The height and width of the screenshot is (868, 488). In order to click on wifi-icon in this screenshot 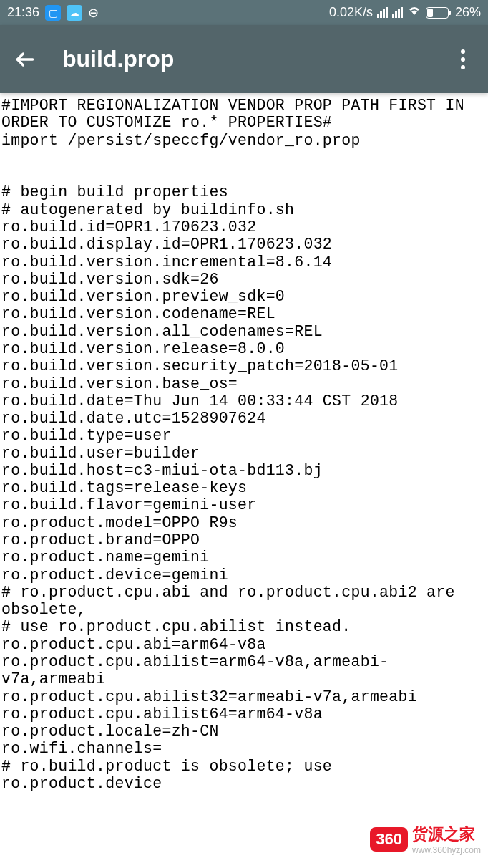, I will do `click(414, 13)`.